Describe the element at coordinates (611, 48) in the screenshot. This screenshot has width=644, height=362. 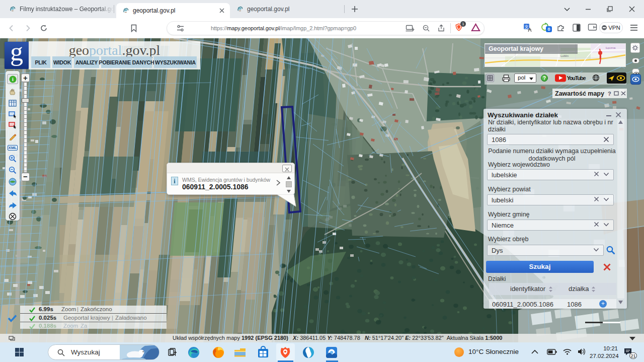
I see `svg-text: Łęczna` at that location.